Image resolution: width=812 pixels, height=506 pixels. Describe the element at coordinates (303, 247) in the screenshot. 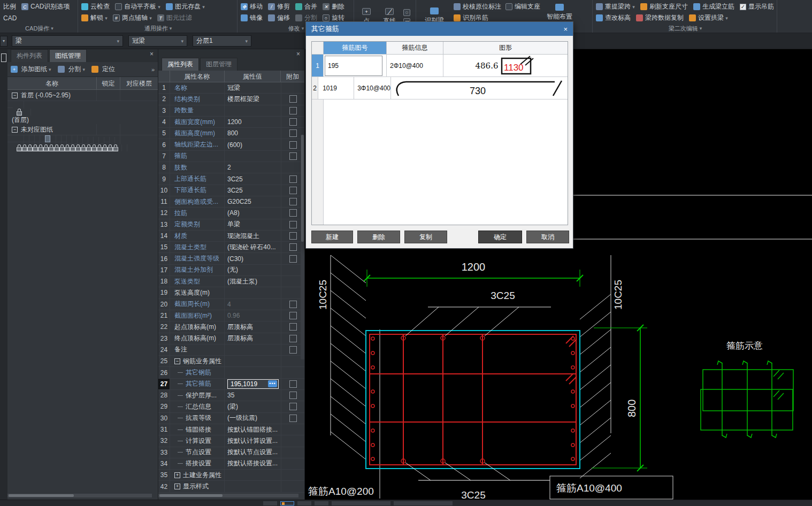

I see `vertical-scrollbar` at that location.